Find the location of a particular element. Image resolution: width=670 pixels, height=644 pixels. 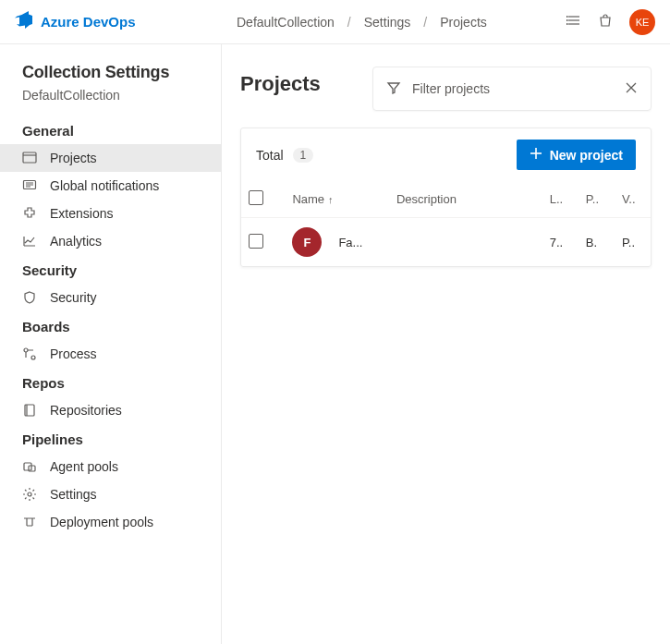

filter-projects-box is located at coordinates (512, 89).